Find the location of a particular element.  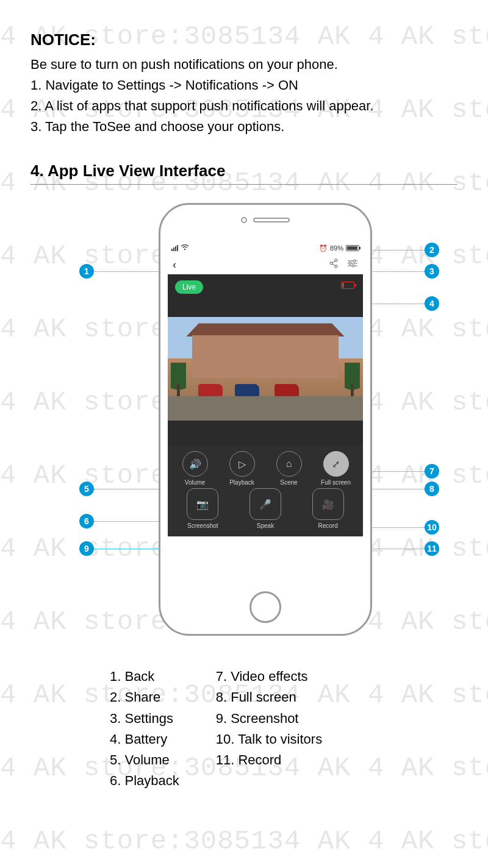

callout-1: 1 is located at coordinates (123, 271).